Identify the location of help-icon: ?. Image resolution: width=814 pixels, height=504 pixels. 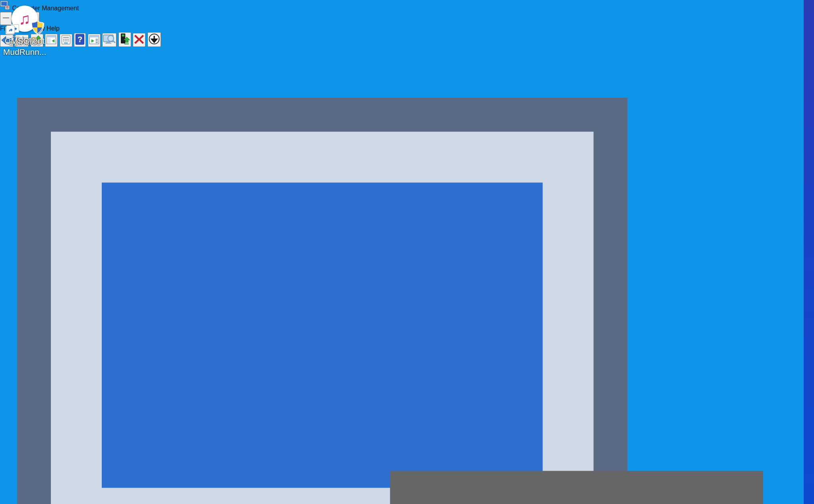
(80, 39).